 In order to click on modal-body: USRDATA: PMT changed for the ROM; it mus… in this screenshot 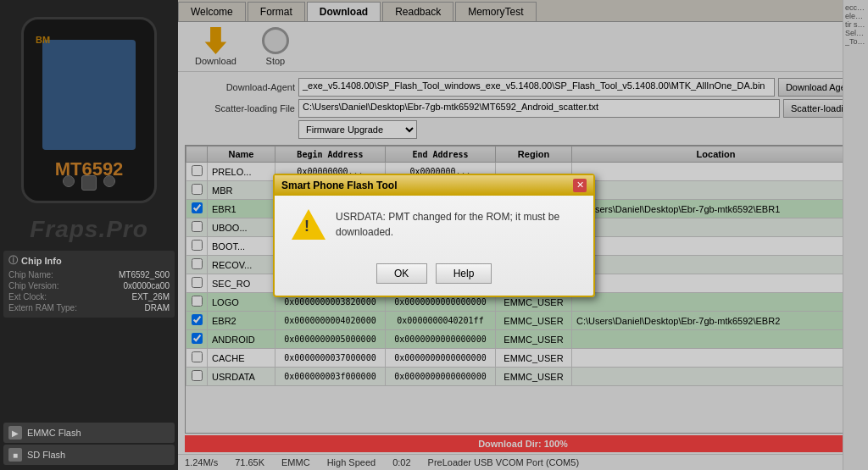, I will do `click(434, 226)`.